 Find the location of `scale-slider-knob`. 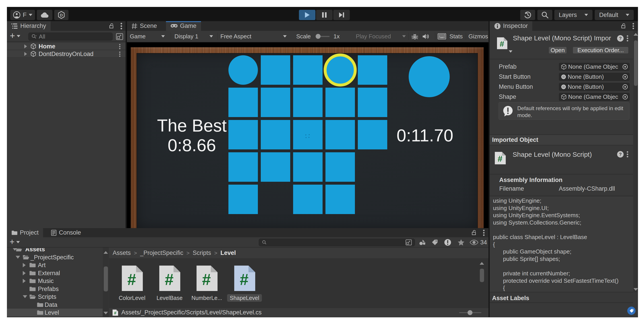

scale-slider-knob is located at coordinates (318, 36).